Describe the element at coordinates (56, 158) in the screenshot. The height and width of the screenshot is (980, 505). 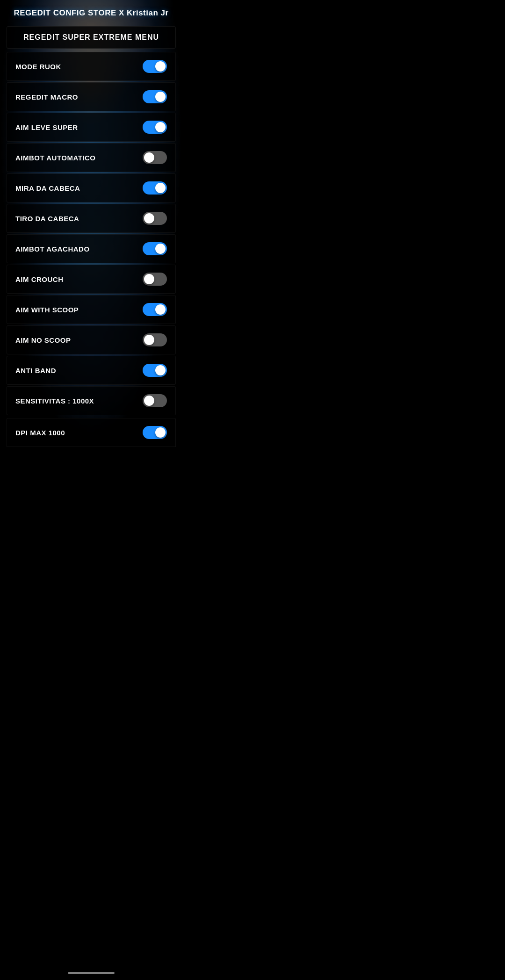
I see `toggle-label-aimbot-auto: AIMBOT AUTOMATICO` at that location.